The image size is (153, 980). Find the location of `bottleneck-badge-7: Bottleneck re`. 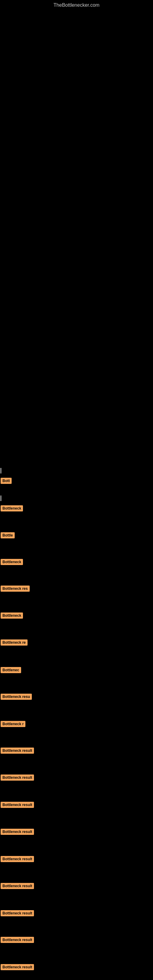

bottleneck-badge-7: Bottleneck re is located at coordinates (14, 643).